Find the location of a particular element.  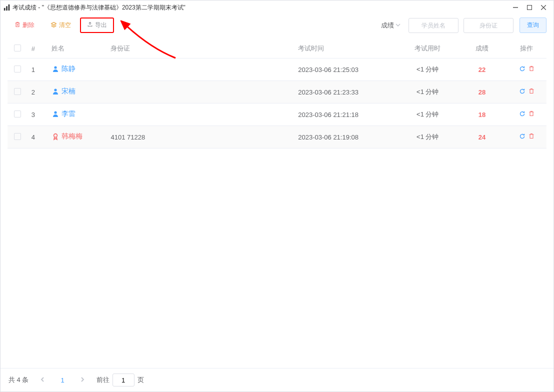

id-card-input is located at coordinates (488, 26).